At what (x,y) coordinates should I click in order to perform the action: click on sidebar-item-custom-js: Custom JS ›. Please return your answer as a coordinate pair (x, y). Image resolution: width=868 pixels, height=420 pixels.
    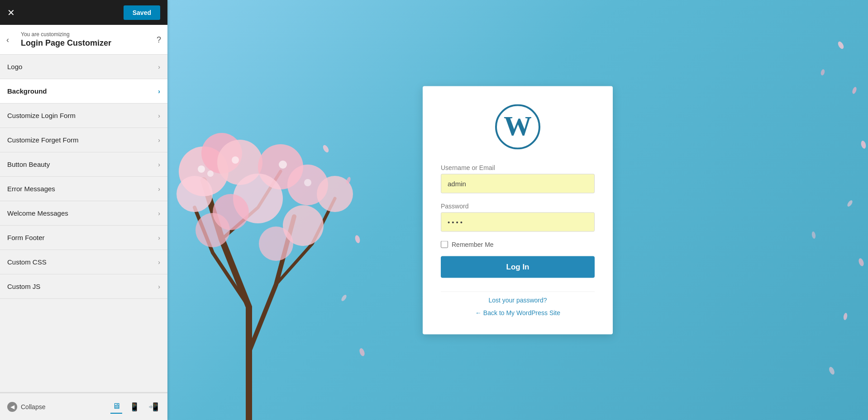
    Looking at the image, I should click on (84, 287).